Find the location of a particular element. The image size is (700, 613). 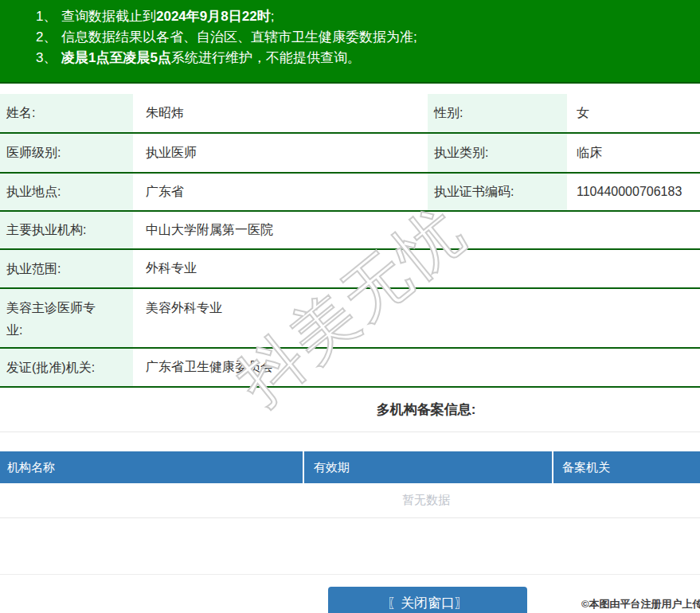

field-label-text: 执业证书编码: is located at coordinates (474, 192).